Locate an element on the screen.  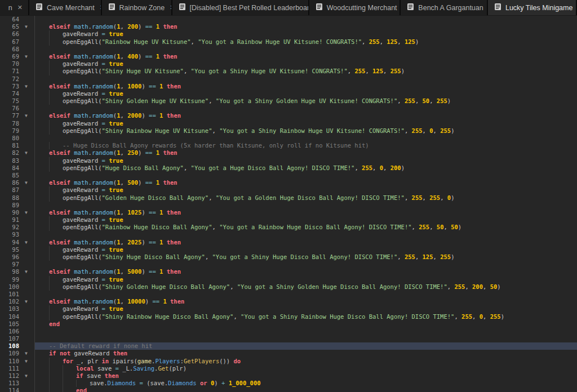
code-text: openEggAll("Shiny Golden Huge Disco Ball… is located at coordinates (305, 287).